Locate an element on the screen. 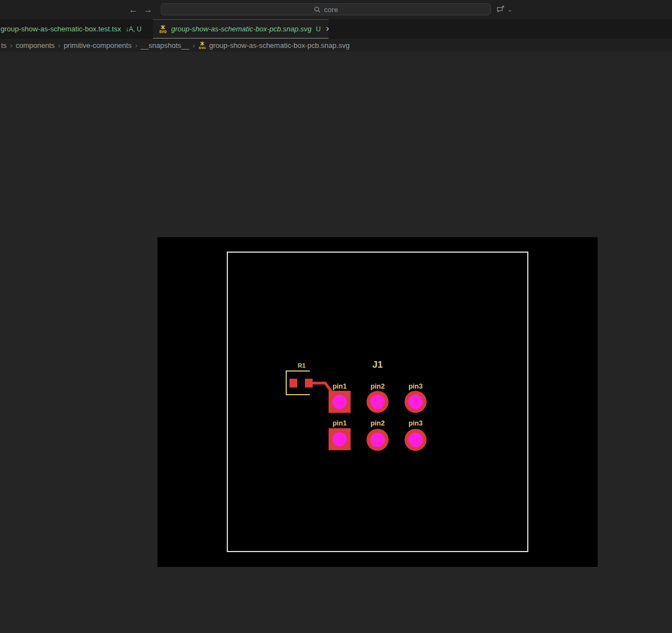  breadcrumb-item-primitive-components: primitive-components is located at coordinates (98, 45).